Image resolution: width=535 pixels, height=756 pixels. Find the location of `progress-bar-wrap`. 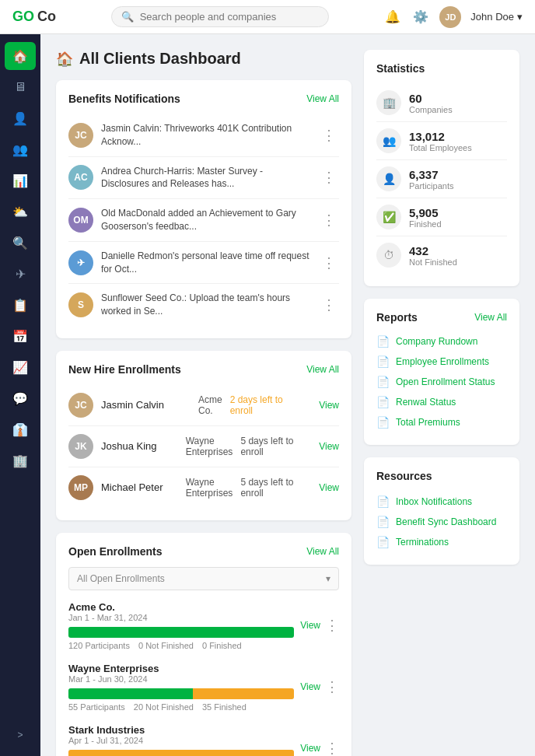

progress-bar-wrap is located at coordinates (181, 632).